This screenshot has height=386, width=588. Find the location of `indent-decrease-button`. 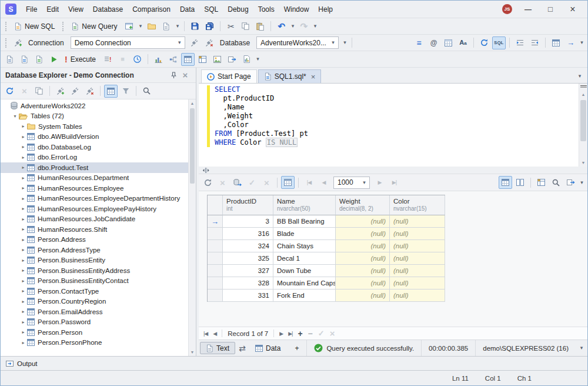

indent-decrease-button is located at coordinates (535, 43).